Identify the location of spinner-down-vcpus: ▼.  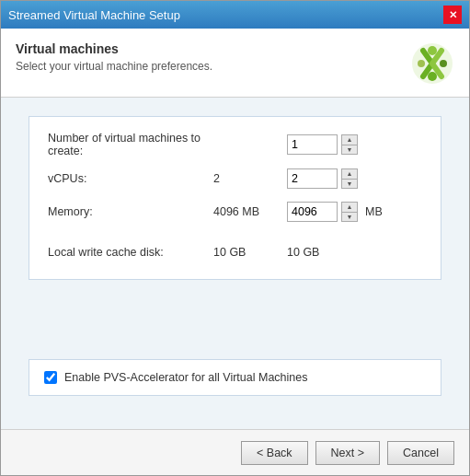
(350, 183).